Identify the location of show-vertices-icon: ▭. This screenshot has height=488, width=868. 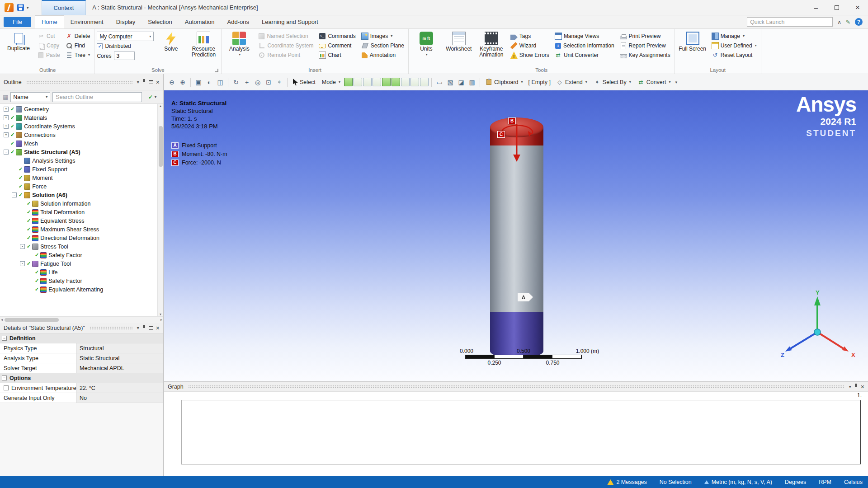
(439, 82).